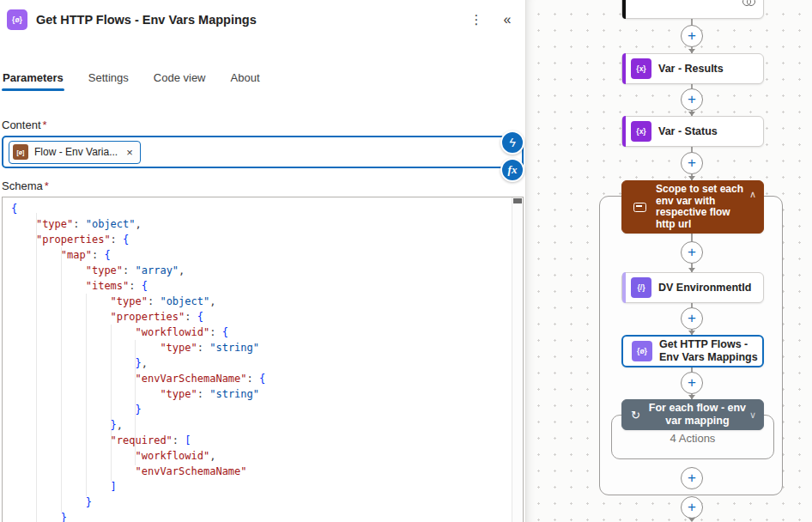  I want to click on node-label: Scope to set each env var with respectiv…, so click(702, 207).